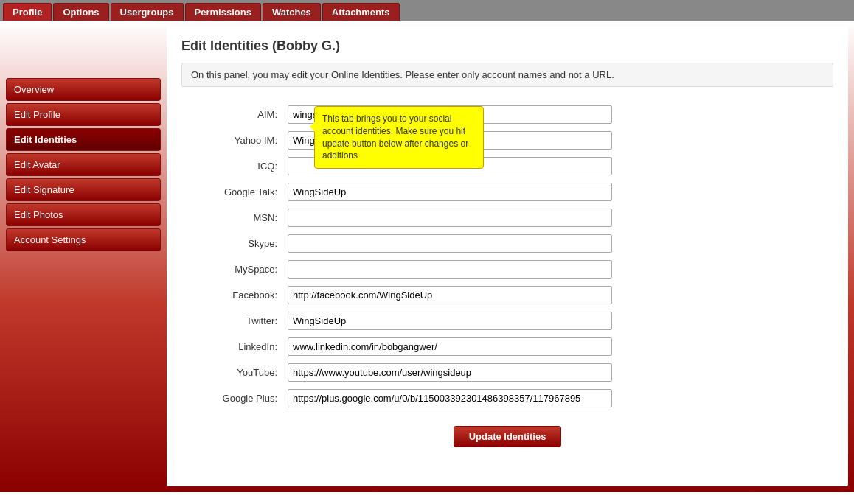 The width and height of the screenshot is (854, 504). What do you see at coordinates (292, 12) in the screenshot?
I see `tab-watches: Watches` at bounding box center [292, 12].